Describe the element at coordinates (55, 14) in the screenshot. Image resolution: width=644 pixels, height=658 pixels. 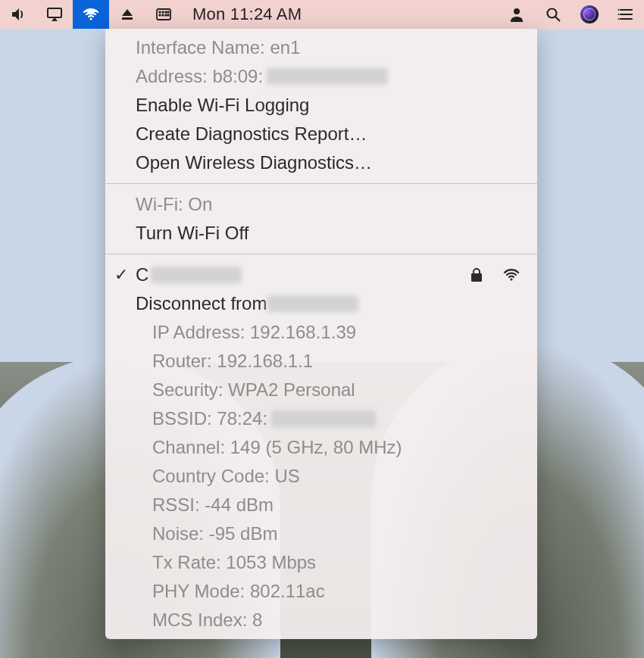
I see `airplay-icon` at that location.